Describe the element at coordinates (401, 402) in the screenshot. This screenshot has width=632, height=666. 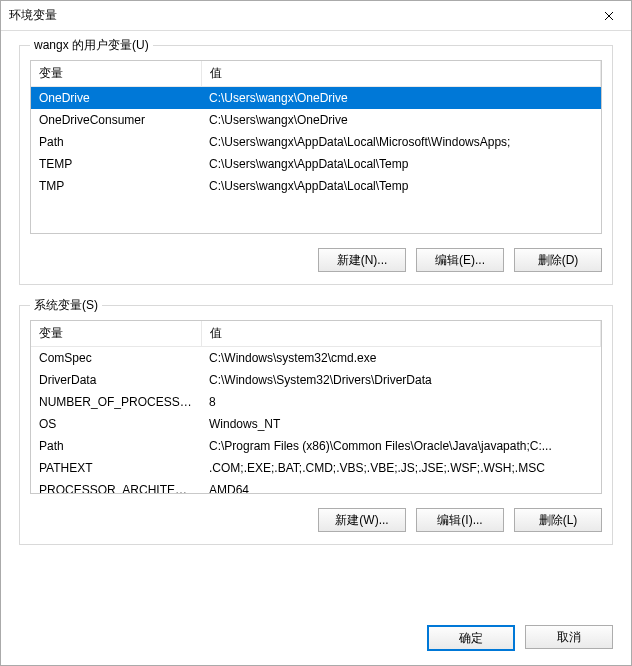
I see `cell-value: 8` at that location.